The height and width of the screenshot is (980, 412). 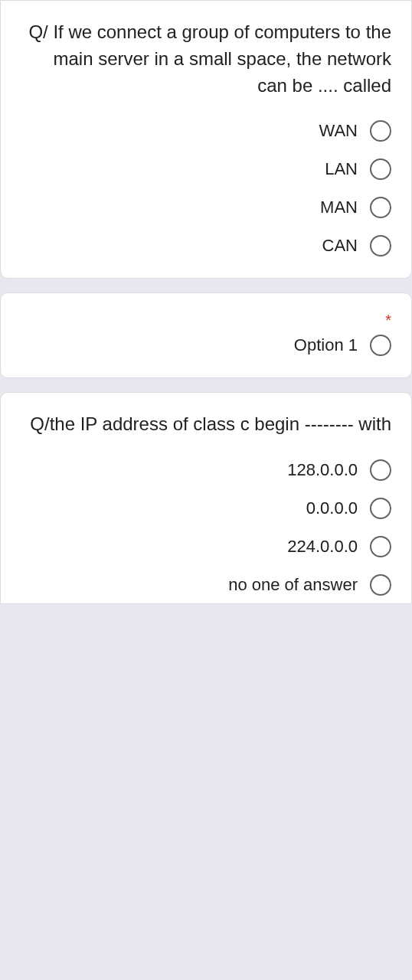 I want to click on option-label: LAN, so click(x=342, y=169).